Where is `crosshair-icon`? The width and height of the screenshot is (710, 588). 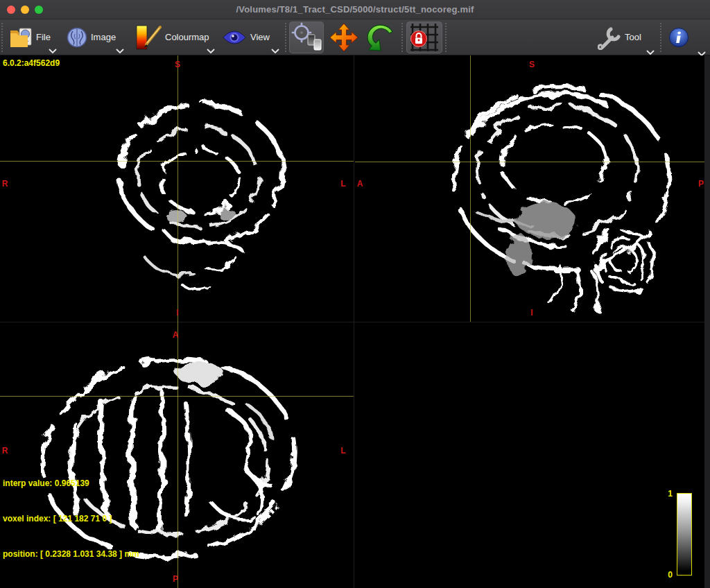
crosshair-icon is located at coordinates (307, 39).